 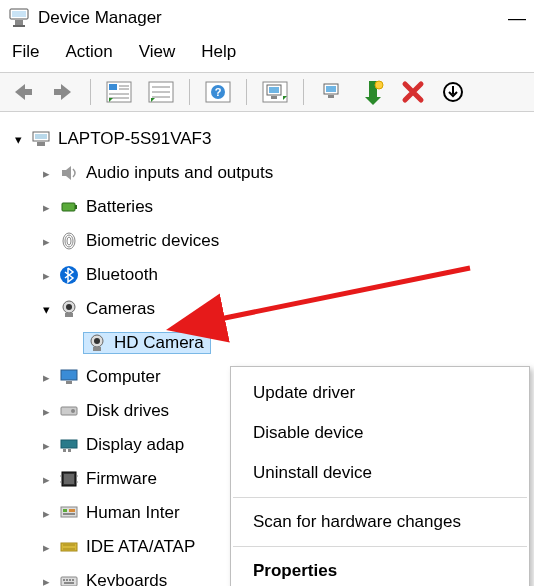 What do you see at coordinates (120, 275) in the screenshot?
I see `node-label: Bluetooth` at bounding box center [120, 275].